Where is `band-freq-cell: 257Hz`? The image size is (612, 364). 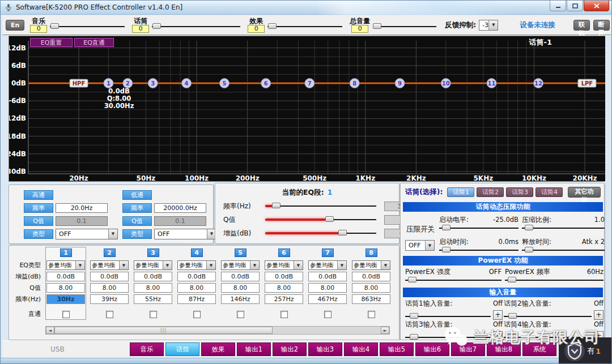 band-freq-cell: 257Hz is located at coordinates (284, 299).